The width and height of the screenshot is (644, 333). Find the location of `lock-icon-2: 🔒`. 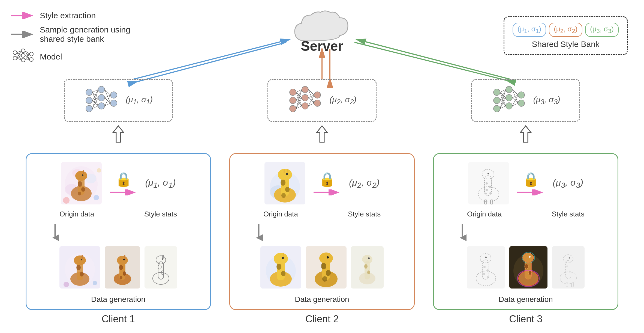

lock-icon-2: 🔒 is located at coordinates (327, 179).